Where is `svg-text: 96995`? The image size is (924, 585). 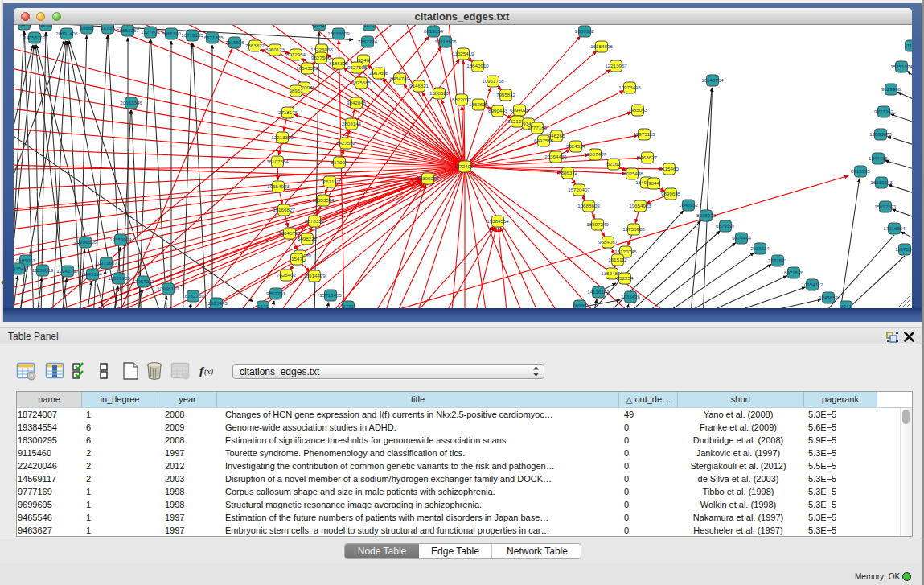
svg-text: 96995 is located at coordinates (580, 306).